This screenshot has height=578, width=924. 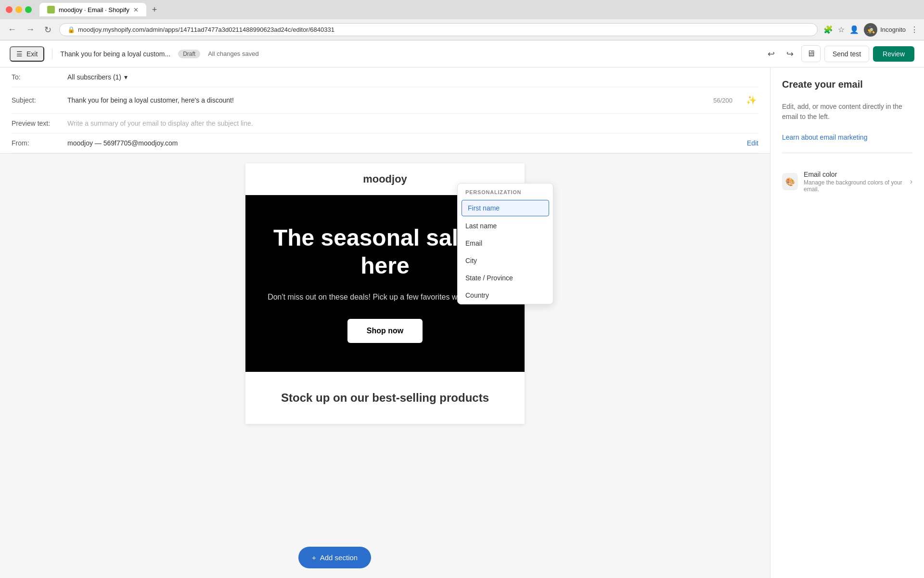 What do you see at coordinates (462, 30) in the screenshot?
I see `browser-addressbar: ← → ↻ 🔒 moodjoy.myshopify.com/admin/apps…` at bounding box center [462, 30].